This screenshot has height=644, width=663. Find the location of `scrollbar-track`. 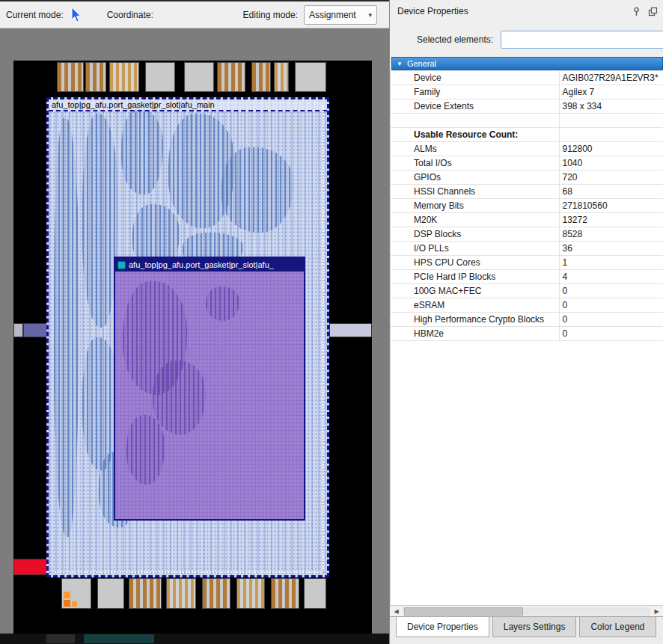

scrollbar-track is located at coordinates (527, 612).